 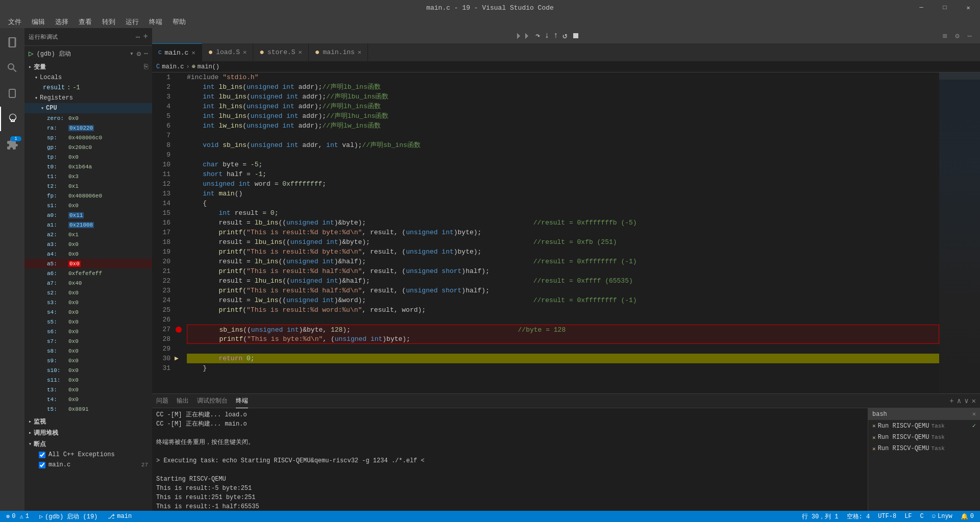 I want to click on maximize-button: □, so click(x=945, y=8).